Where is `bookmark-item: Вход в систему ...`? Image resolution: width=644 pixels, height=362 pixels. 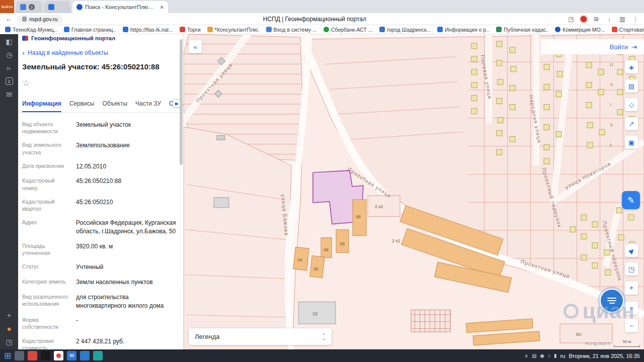
bookmark-item: Вход в систему ... is located at coordinates (292, 30).